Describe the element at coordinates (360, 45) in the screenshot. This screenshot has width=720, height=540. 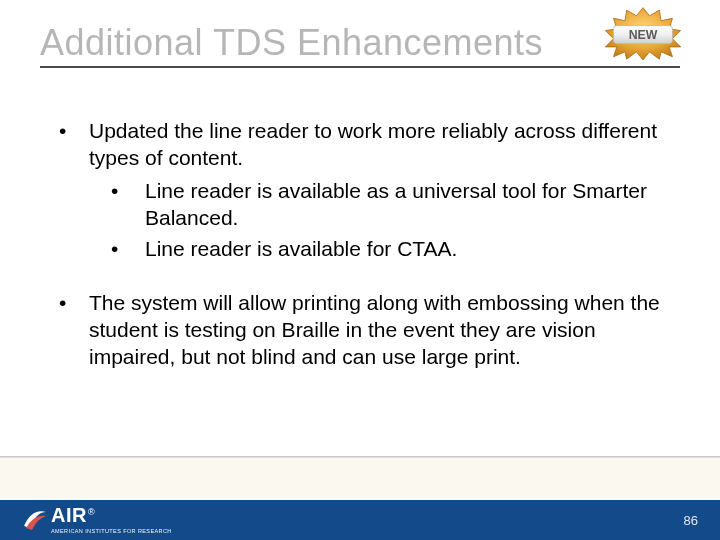
I see `title-container: Additional TDS Enhancements` at that location.